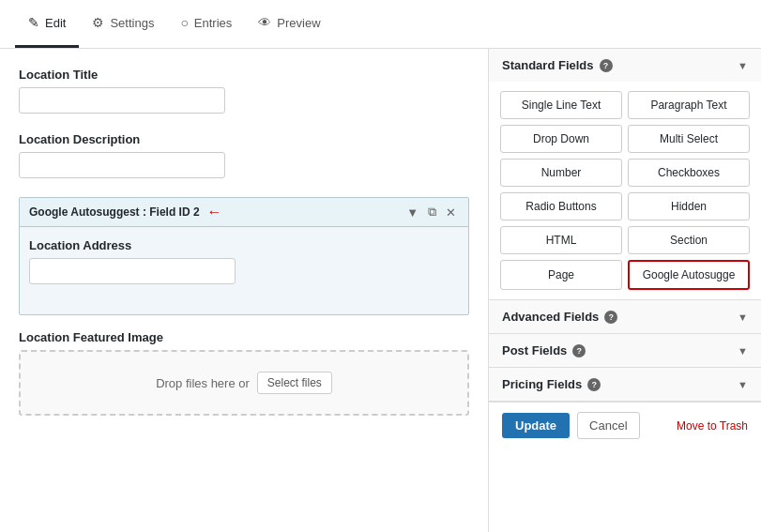 Image resolution: width=761 pixels, height=532 pixels. Describe the element at coordinates (561, 240) in the screenshot. I see `field-btn-html: HTML` at that location.